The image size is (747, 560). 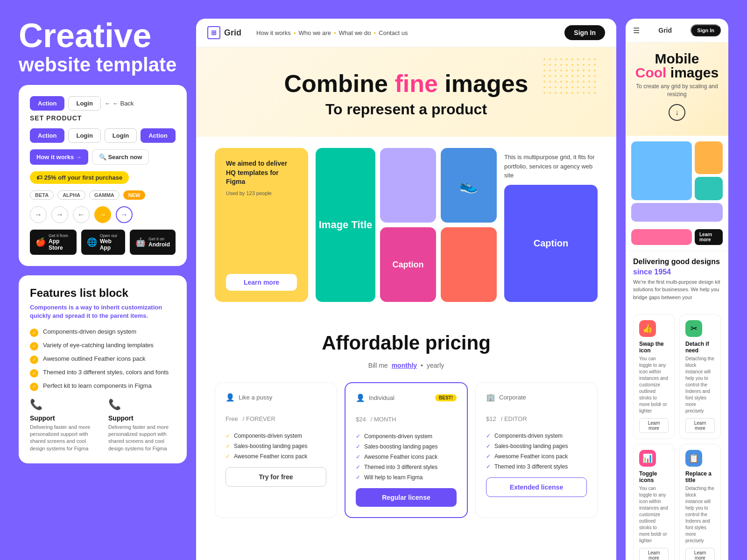 I want to click on login-btn-3: Login, so click(x=120, y=135).